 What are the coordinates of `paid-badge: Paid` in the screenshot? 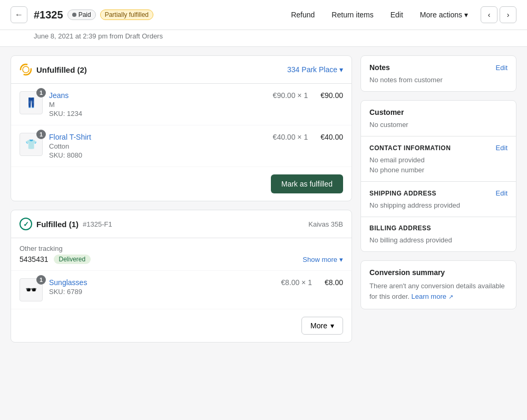 It's located at (82, 15).